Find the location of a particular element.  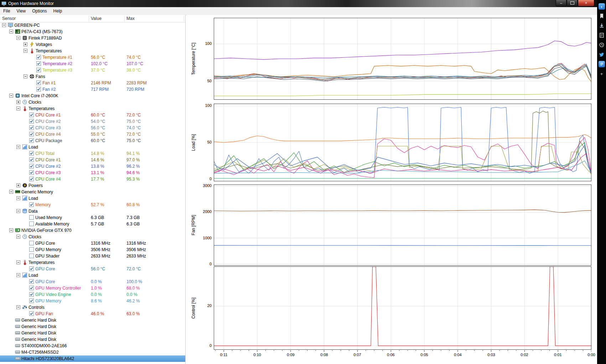

document-icon is located at coordinates (602, 35).